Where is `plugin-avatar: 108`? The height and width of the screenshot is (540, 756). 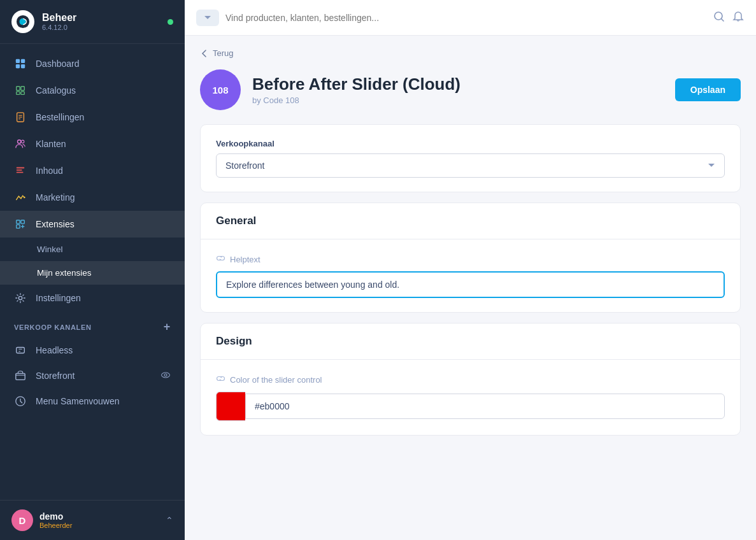
plugin-avatar: 108 is located at coordinates (220, 90).